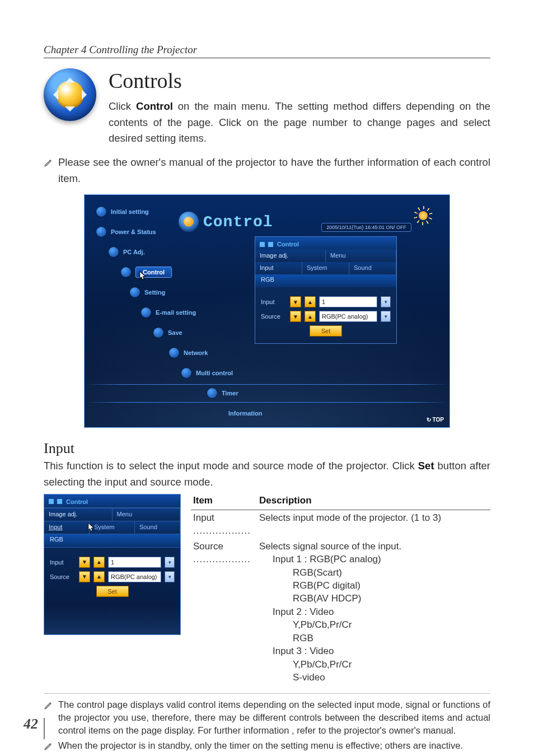  What do you see at coordinates (374, 559) in the screenshot?
I see `source-line: Input 1 : RGB(PC analog)` at bounding box center [374, 559].